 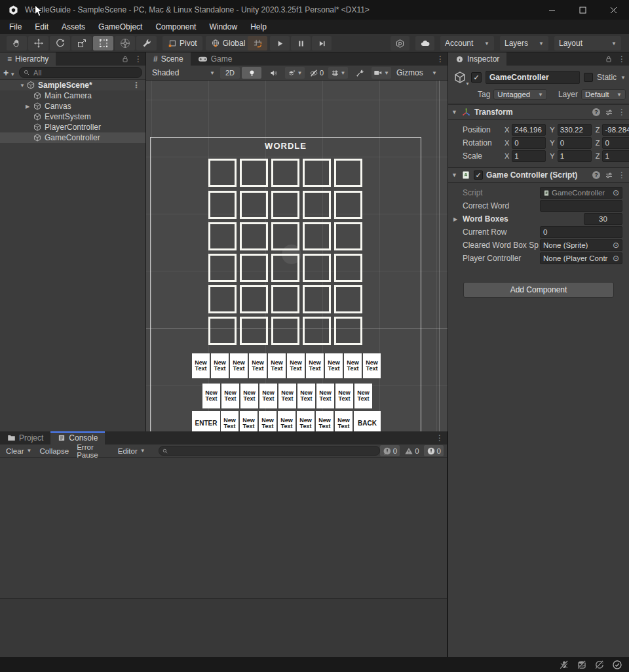 What do you see at coordinates (73, 27) in the screenshot?
I see `menu-assets: Assets` at bounding box center [73, 27].